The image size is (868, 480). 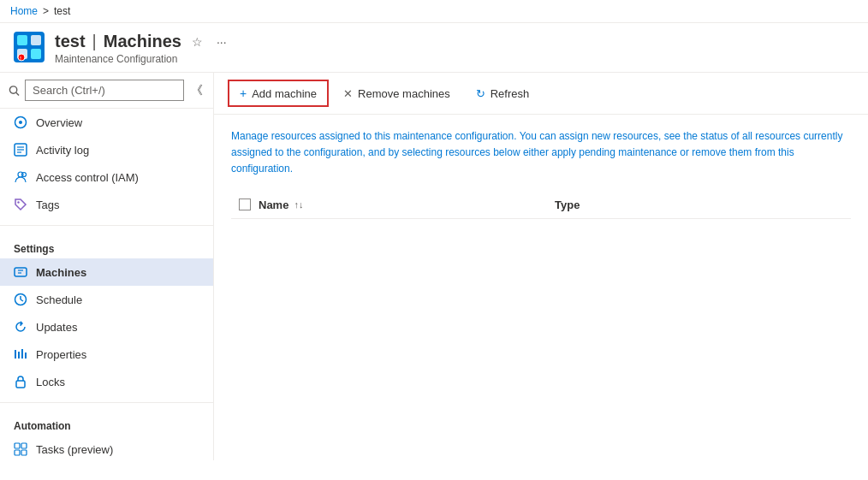 I want to click on sort-icon: ↑↓, so click(x=298, y=204).